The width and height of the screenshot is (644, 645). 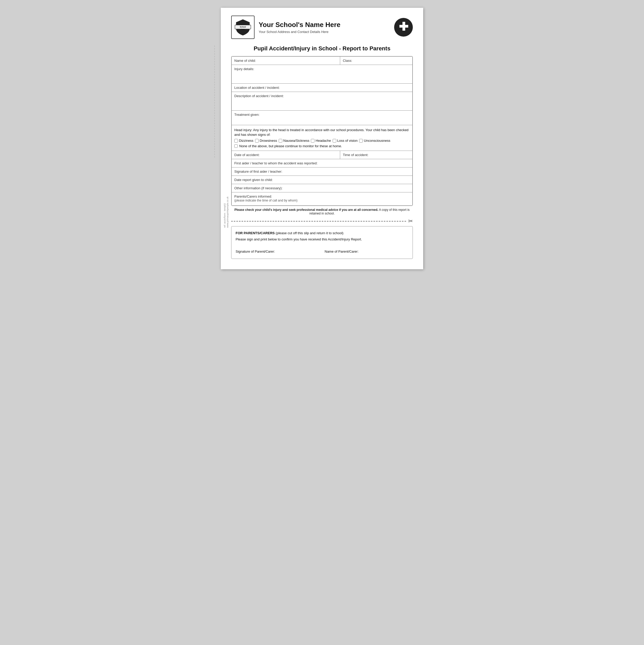 What do you see at coordinates (322, 138) in the screenshot?
I see `head-injury-cell: Head injury: Any injury to the head is t…` at bounding box center [322, 138].